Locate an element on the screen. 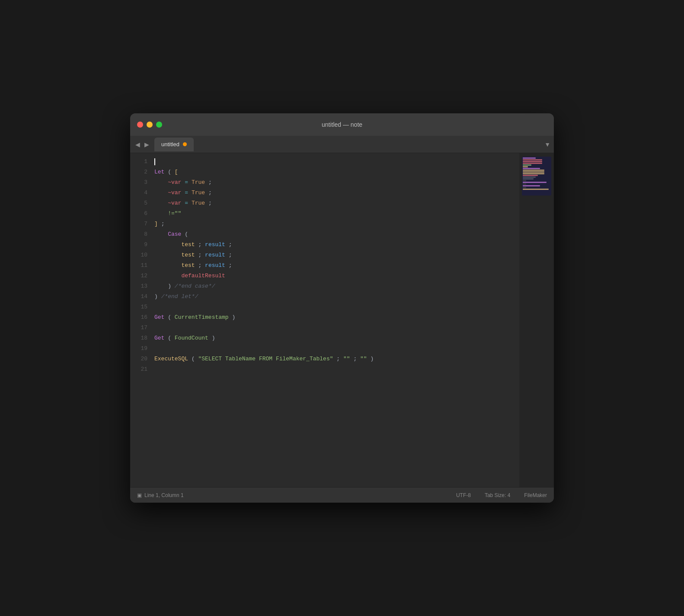  line-num-13: 13 is located at coordinates (141, 286).